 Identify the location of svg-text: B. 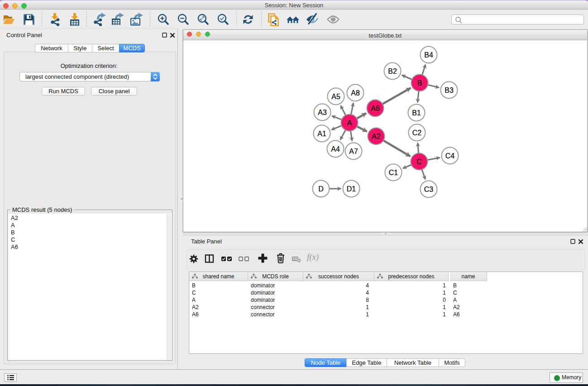
(420, 83).